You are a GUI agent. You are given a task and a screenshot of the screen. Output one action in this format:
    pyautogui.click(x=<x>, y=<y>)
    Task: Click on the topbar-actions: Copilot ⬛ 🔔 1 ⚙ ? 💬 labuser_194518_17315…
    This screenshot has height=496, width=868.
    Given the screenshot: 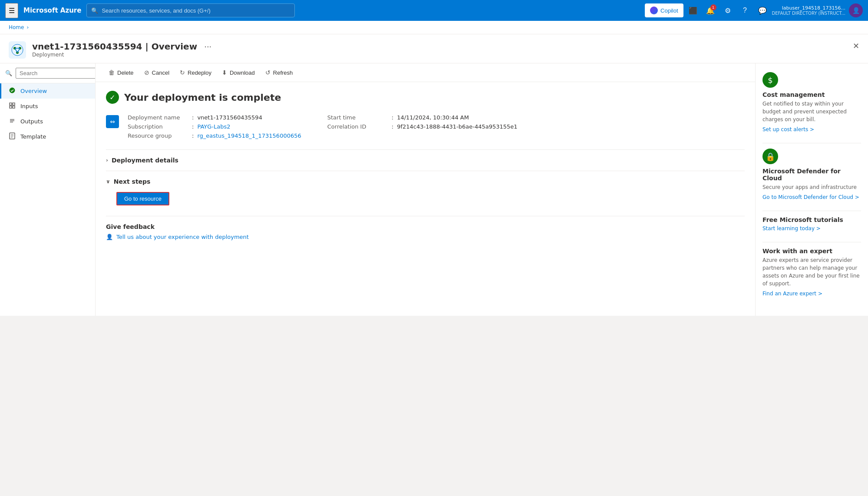 What is the action you would take?
    pyautogui.click(x=754, y=10)
    